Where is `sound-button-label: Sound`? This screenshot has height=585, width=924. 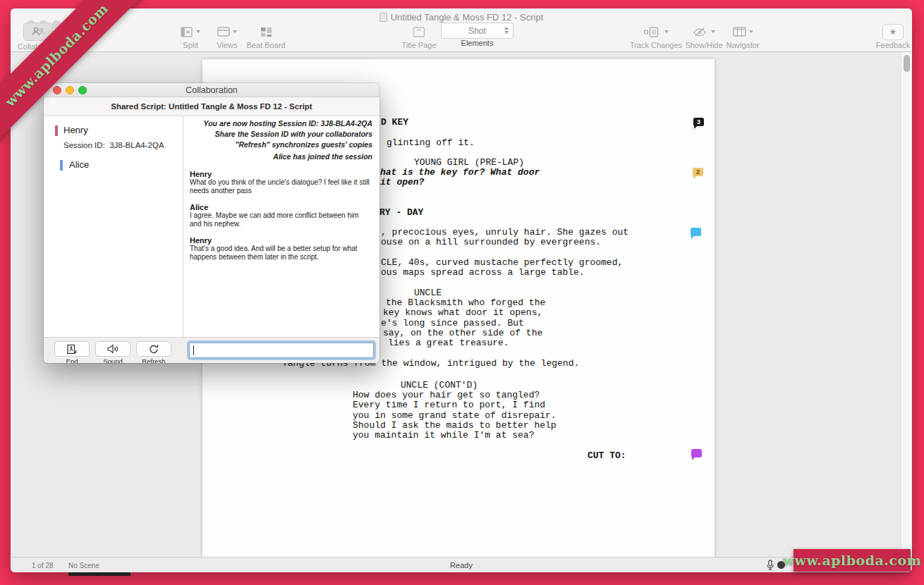 sound-button-label: Sound is located at coordinates (113, 360).